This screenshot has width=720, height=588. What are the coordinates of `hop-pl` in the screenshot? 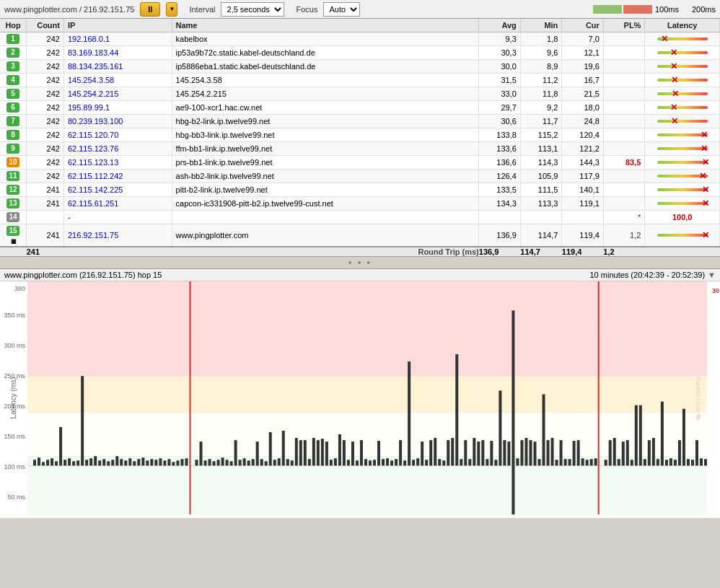 It's located at (624, 121).